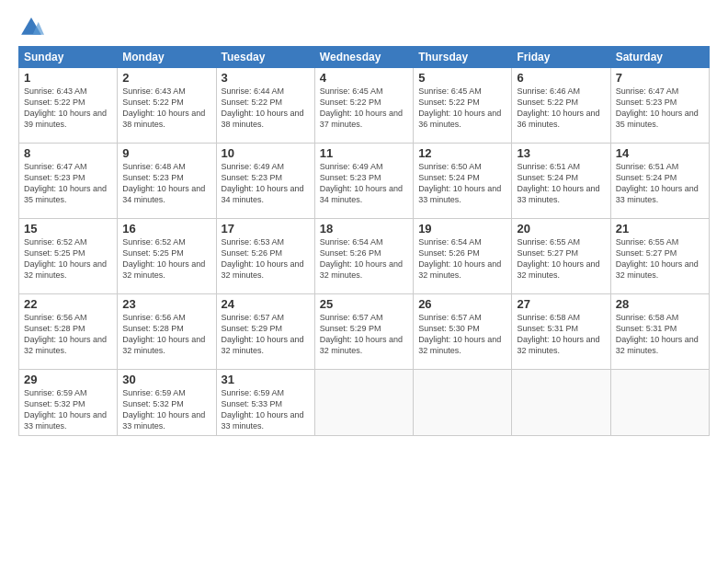 The width and height of the screenshot is (728, 563). Describe the element at coordinates (167, 106) in the screenshot. I see `day-cell-2: 2Sunrise: 6:43 AMSunset: 5:22 PMDaylight…` at that location.